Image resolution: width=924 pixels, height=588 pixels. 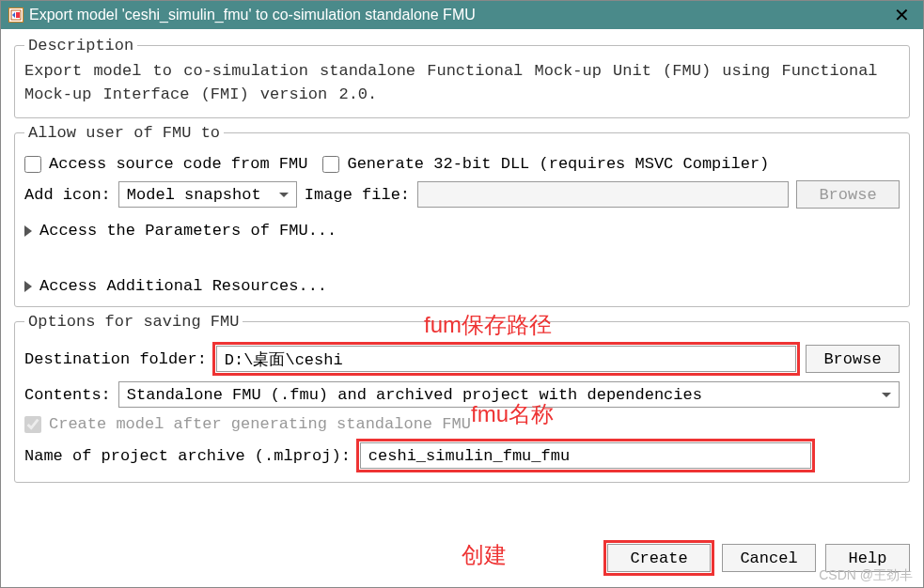 I want to click on add-icon-select: Model snapshot, so click(x=208, y=194).